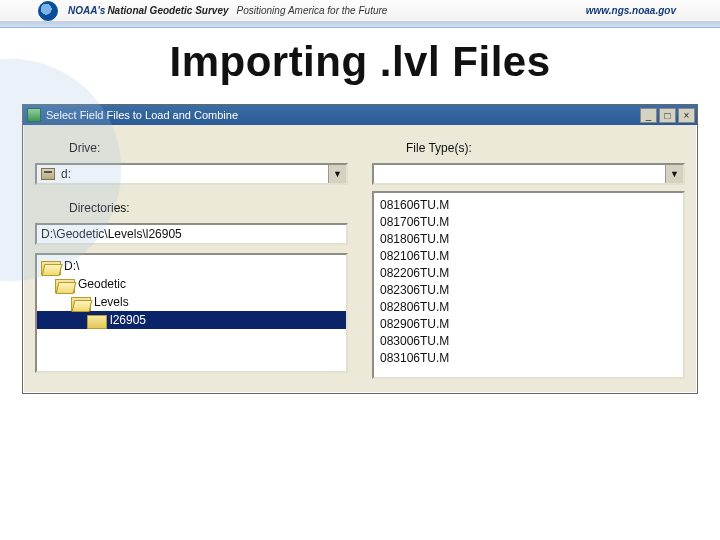 The width and height of the screenshot is (720, 540). I want to click on list-item: 081806TU.M, so click(528, 240).